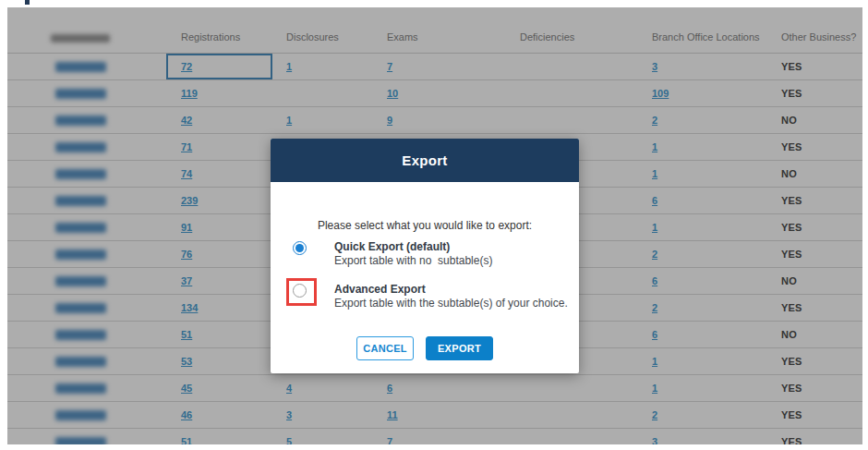 This screenshot has width=868, height=450. Describe the element at coordinates (392, 254) in the screenshot. I see `quick-export-option: Quick Export (default) Export table with…` at that location.